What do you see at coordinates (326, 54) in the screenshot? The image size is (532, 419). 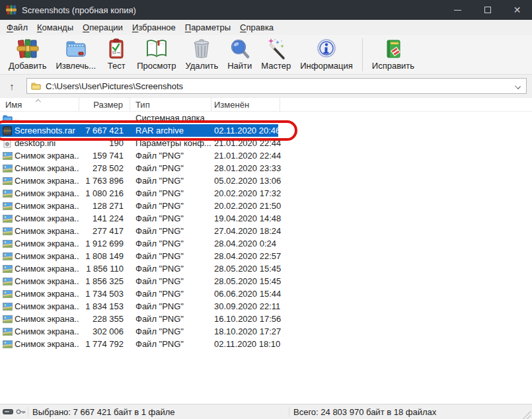 I see `info-button: Информация` at bounding box center [326, 54].